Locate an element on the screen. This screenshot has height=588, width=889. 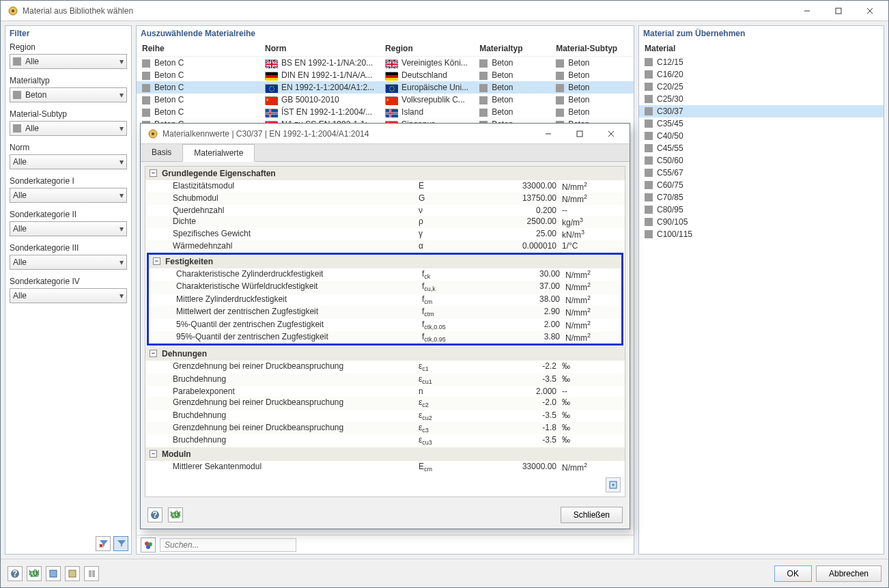
prop-value: 33000.00 is located at coordinates (511, 467).